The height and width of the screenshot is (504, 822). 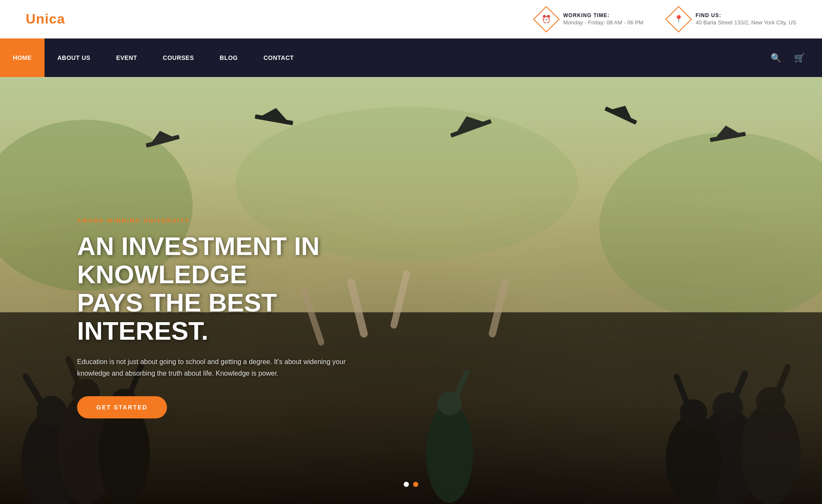 I want to click on nav-item-event: EVENT, so click(x=127, y=58).